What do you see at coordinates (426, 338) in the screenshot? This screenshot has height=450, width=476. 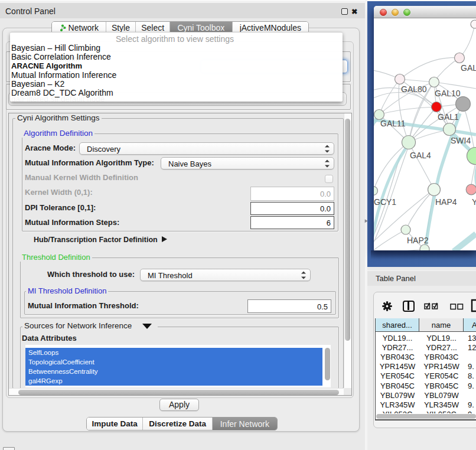 I see `table-row: YDL19...YDL19...13` at bounding box center [426, 338].